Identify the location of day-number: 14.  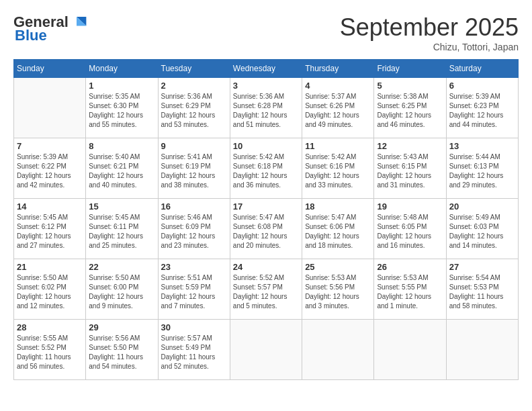
(50, 207).